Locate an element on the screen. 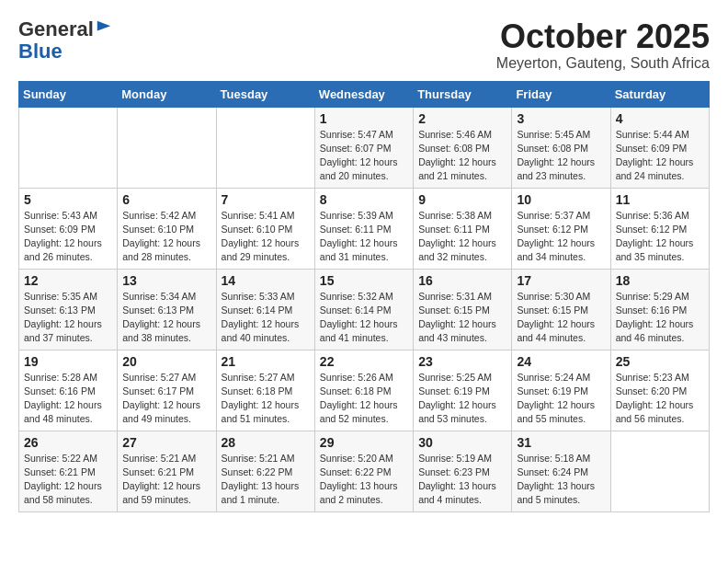 Image resolution: width=728 pixels, height=563 pixels. day-number: 9 is located at coordinates (462, 200).